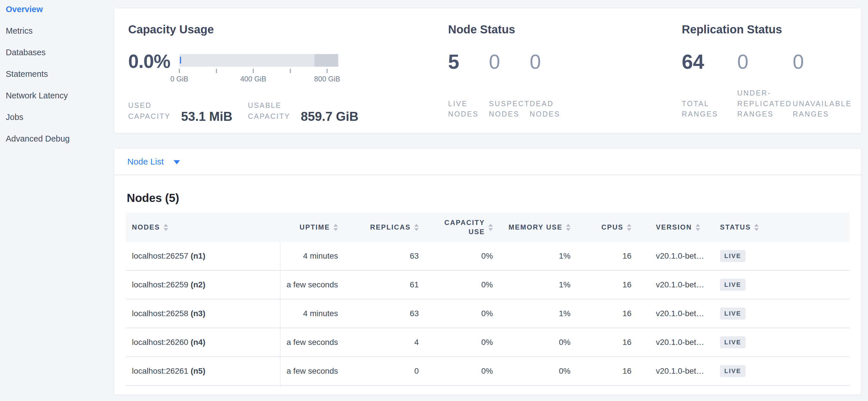 The height and width of the screenshot is (401, 868). Describe the element at coordinates (312, 227) in the screenshot. I see `column-header-uptime: UPTIME` at that location.